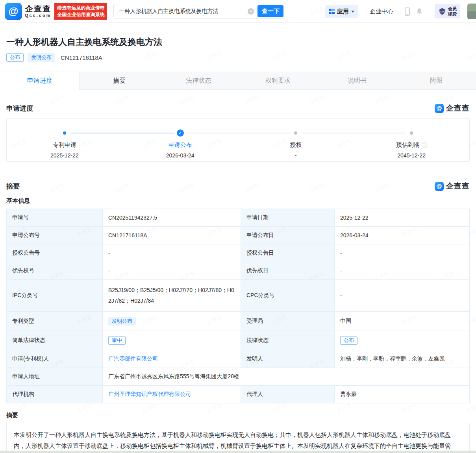 The image size is (476, 453). I want to click on chevron-down-icon, so click(353, 12).